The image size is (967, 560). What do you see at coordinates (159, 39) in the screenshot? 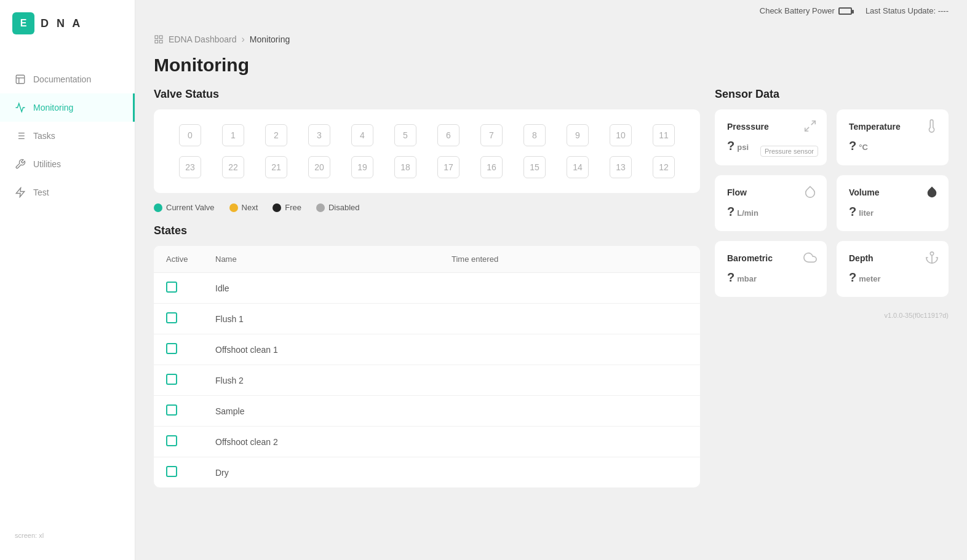
I see `dashboard-icon` at bounding box center [159, 39].